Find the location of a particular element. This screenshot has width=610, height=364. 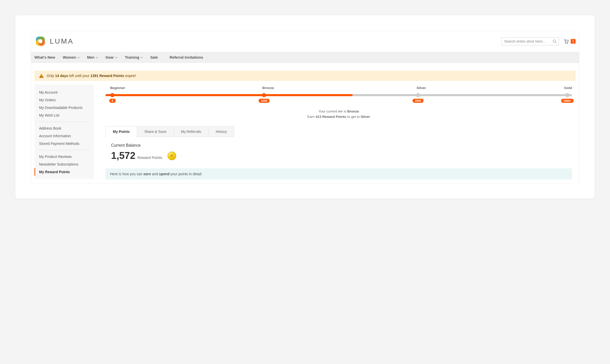

tier-status-line1: Your current tier is Bronze is located at coordinates (339, 111).